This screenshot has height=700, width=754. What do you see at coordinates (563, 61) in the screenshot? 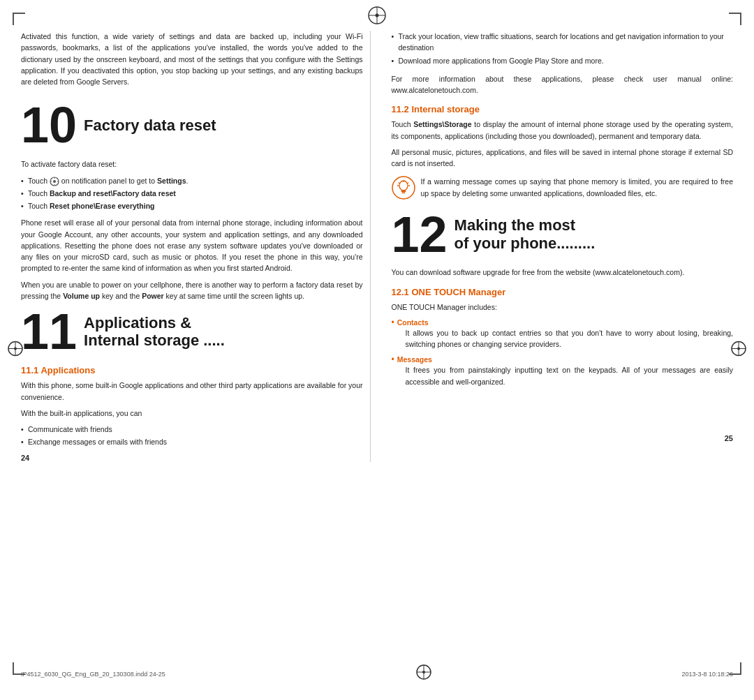
I see `right-bullet-2: Download more applications from Google P…` at bounding box center [563, 61].